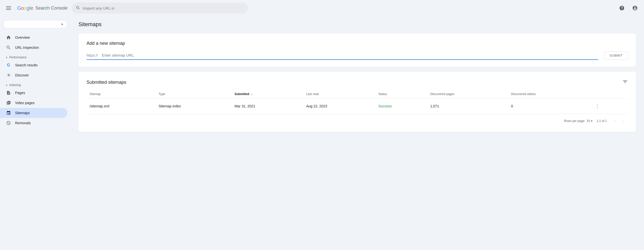 The image size is (644, 250). I want to click on performance-section-header: ▾ Performance, so click(35, 56).